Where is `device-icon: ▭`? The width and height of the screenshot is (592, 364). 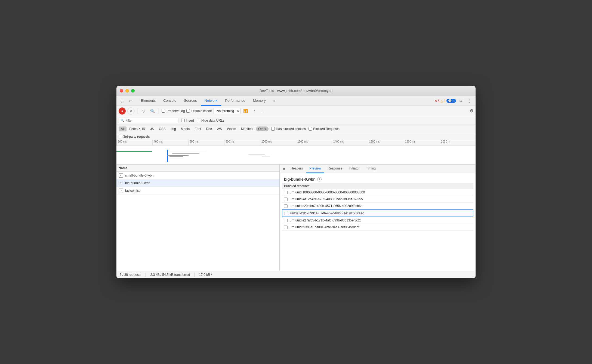 device-icon: ▭ is located at coordinates (131, 101).